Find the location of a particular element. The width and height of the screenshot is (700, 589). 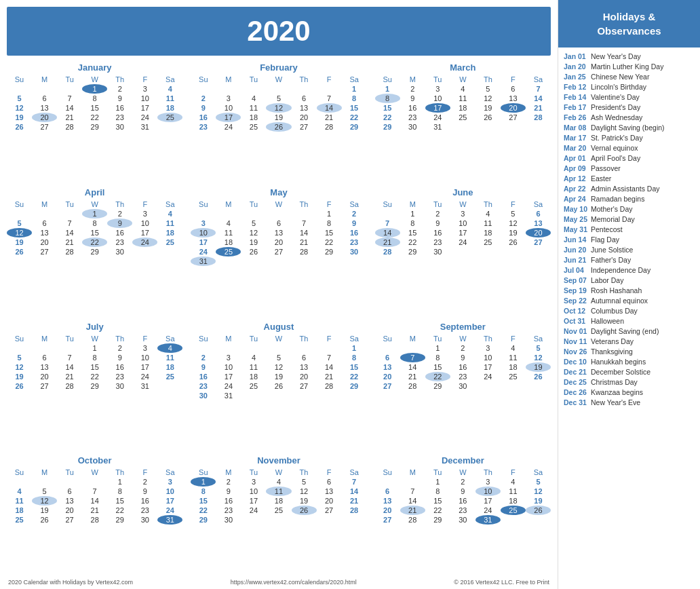

holiday-name: Martin Luther King Day is located at coordinates (627, 66).